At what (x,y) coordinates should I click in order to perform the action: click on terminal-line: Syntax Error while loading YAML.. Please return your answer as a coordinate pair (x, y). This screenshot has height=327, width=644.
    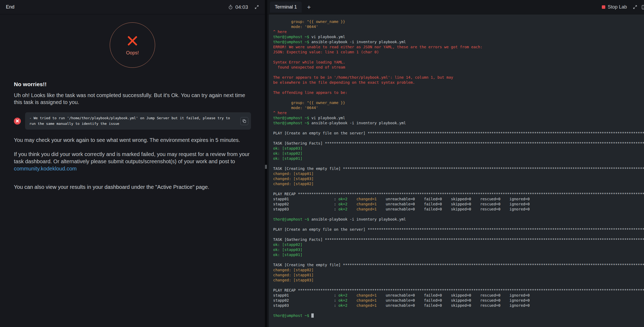
    Looking at the image, I should click on (459, 62).